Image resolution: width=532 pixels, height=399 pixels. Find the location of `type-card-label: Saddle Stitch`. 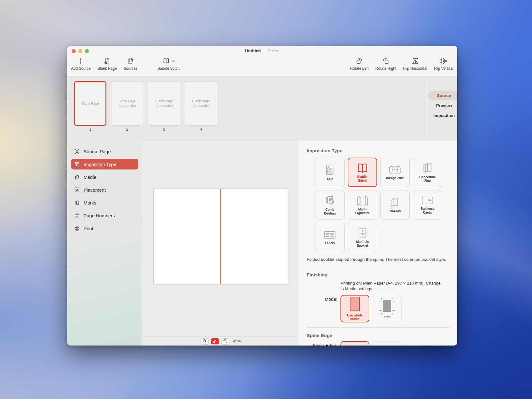

type-card-label: Saddle Stitch is located at coordinates (362, 179).